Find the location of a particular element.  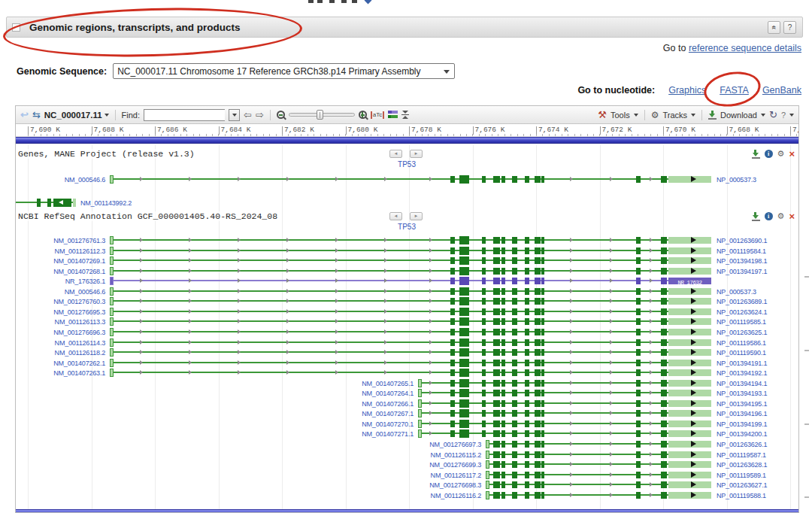

transcript-label: NM_001407271.1 is located at coordinates (369, 434).